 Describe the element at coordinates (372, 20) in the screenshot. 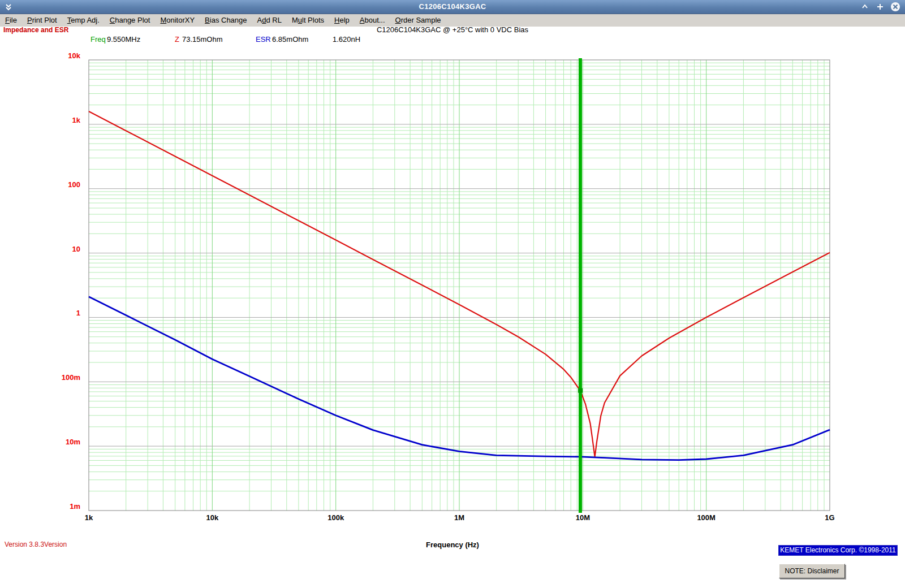

I see `menu-item-about: About...` at that location.